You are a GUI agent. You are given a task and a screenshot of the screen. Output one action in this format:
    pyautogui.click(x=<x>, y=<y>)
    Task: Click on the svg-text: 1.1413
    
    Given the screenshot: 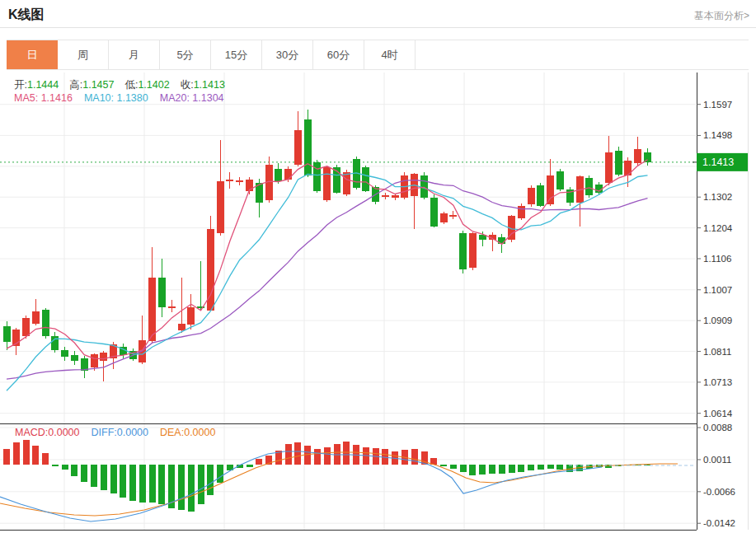 What is the action you would take?
    pyautogui.click(x=718, y=162)
    